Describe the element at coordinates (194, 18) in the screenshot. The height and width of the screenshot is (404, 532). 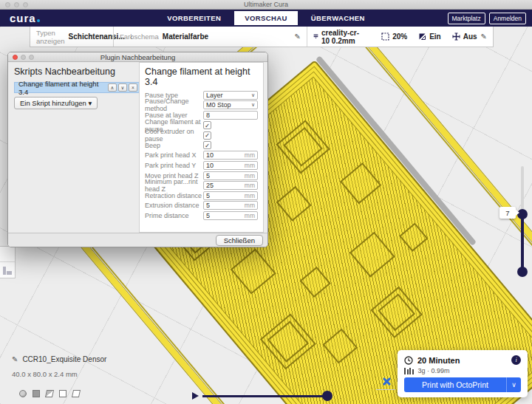
I see `tab-vorbereiten: VORBEREITEN` at that location.